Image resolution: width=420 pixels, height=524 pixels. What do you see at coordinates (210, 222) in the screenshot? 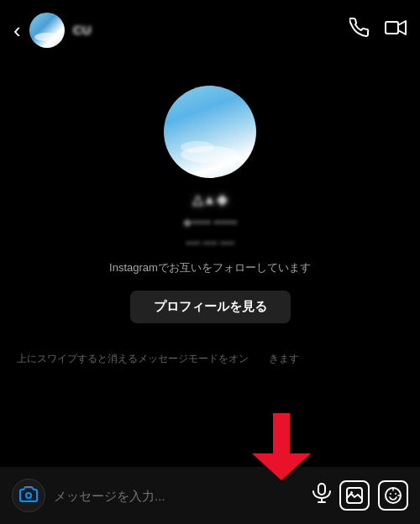
I see `profile-handle: ◆▪▪▪▪▪ ▪▪▪▪▪▪` at bounding box center [210, 222].